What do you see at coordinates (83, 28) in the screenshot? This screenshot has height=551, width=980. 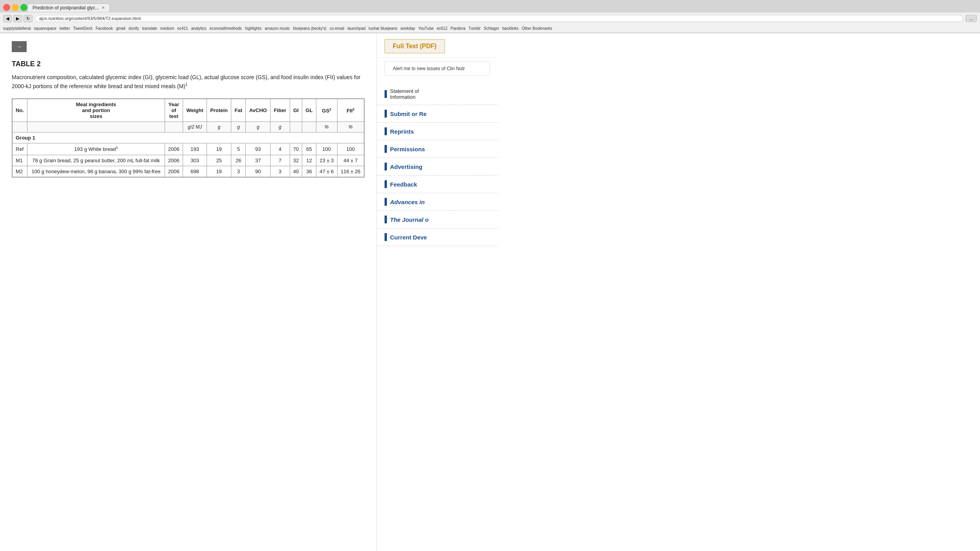 I see `bookmark-tweetdeck: TweetDeck` at bounding box center [83, 28].